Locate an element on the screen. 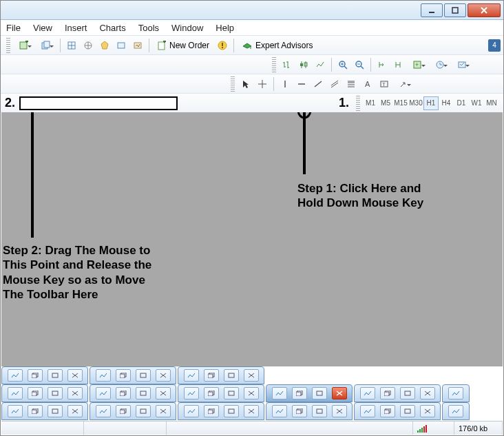 The image size is (504, 436). horizontal-line-button is located at coordinates (302, 84).